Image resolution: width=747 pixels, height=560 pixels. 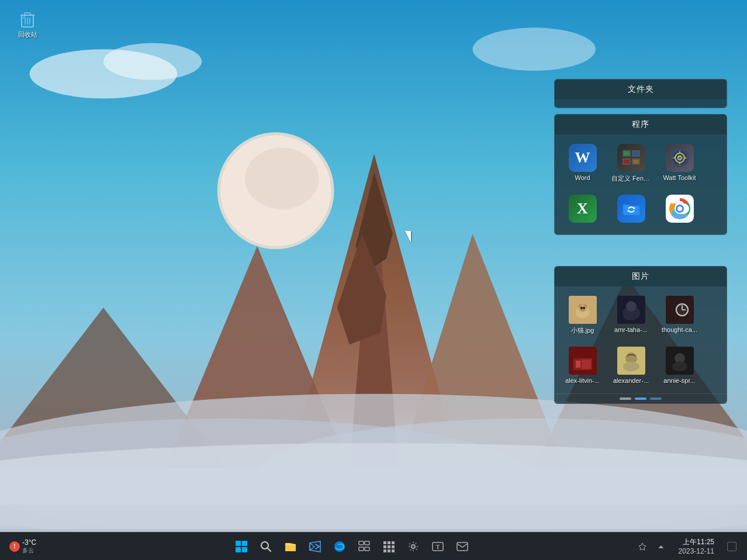 I want to click on photo-annie-label: annie-spr..., so click(x=679, y=381).